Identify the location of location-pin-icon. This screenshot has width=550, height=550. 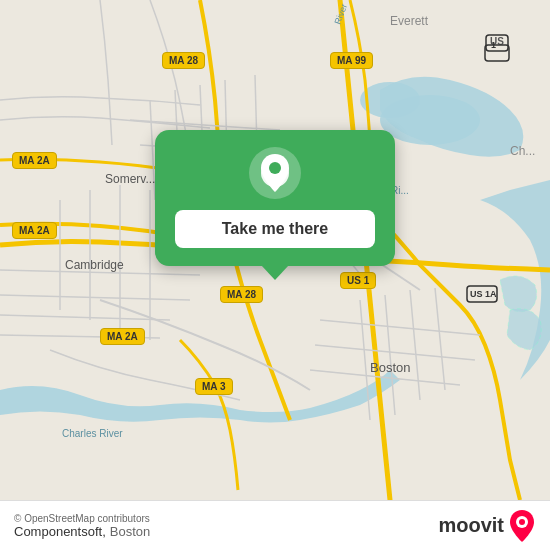
(275, 173).